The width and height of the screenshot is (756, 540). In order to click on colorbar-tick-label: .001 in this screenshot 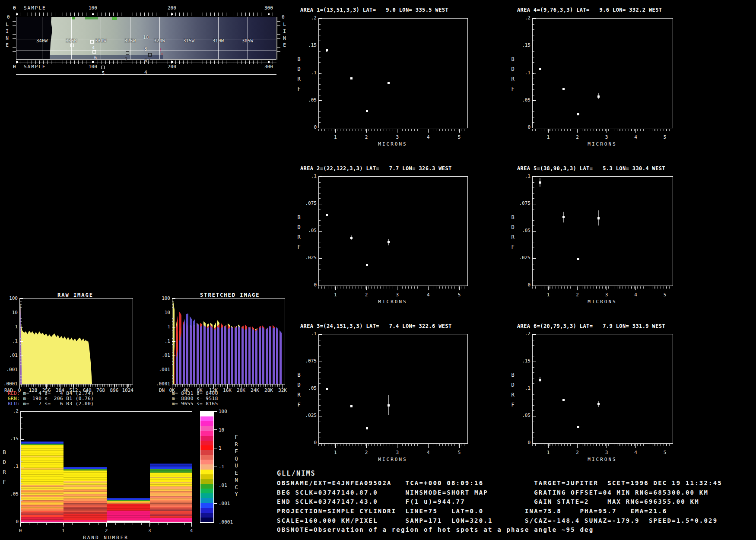, I will do `click(225, 504)`.